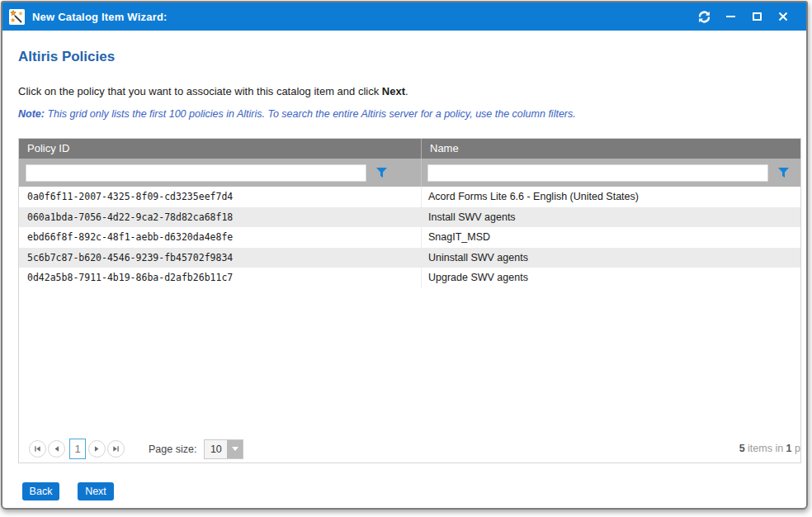  What do you see at coordinates (611, 238) in the screenshot?
I see `name-cell: SnagIT_MSD` at bounding box center [611, 238].